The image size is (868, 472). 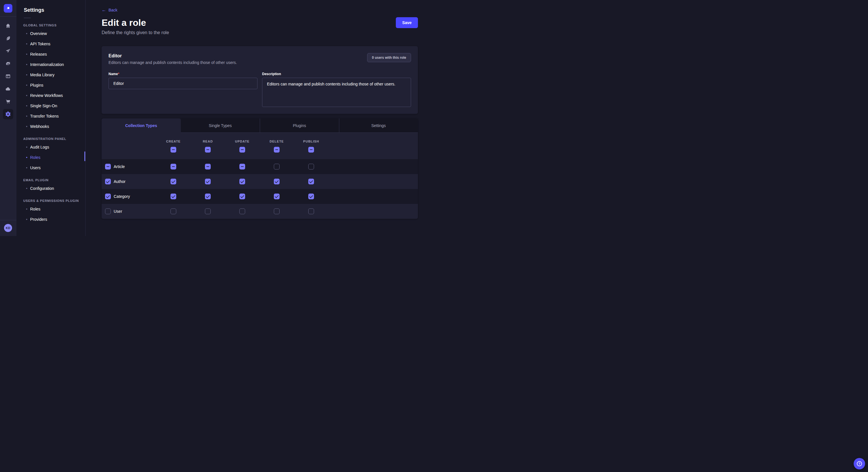 What do you see at coordinates (242, 149) in the screenshot?
I see `select-all-update-checkbox` at bounding box center [242, 149].